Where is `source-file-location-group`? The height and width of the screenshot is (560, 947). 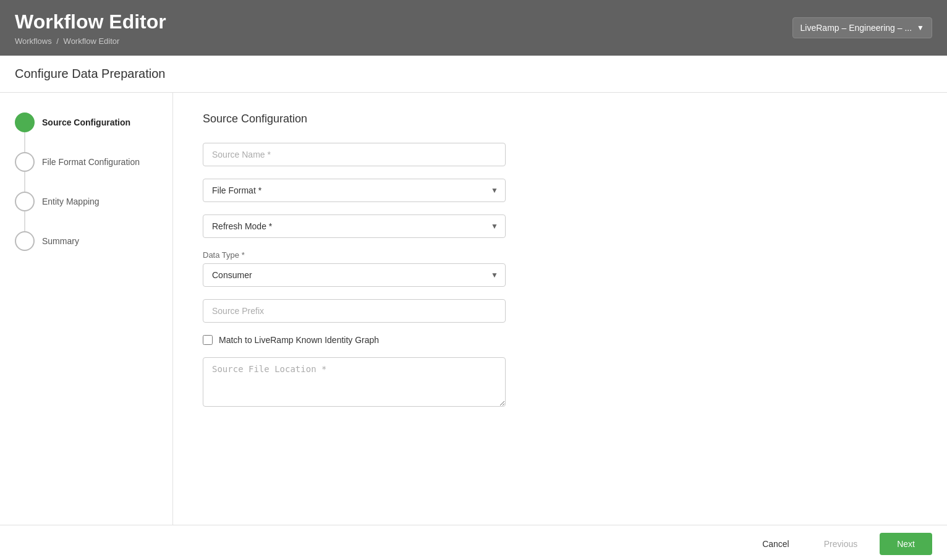 source-file-location-group is located at coordinates (560, 383).